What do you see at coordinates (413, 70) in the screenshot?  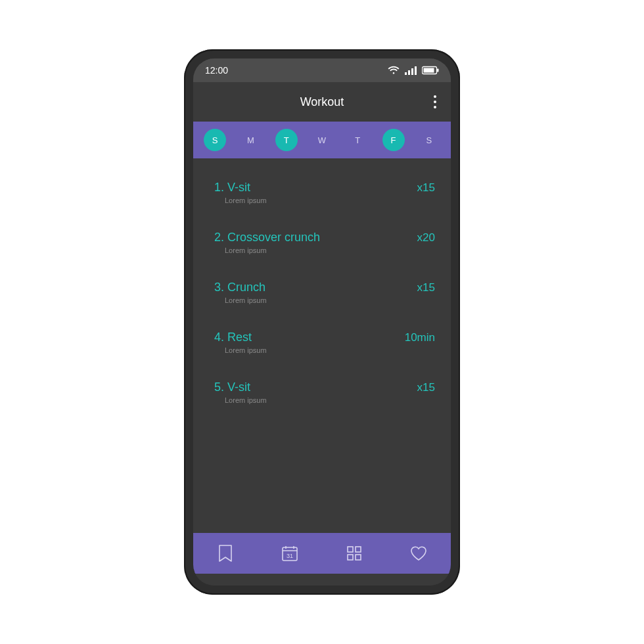 I see `status-icons` at bounding box center [413, 70].